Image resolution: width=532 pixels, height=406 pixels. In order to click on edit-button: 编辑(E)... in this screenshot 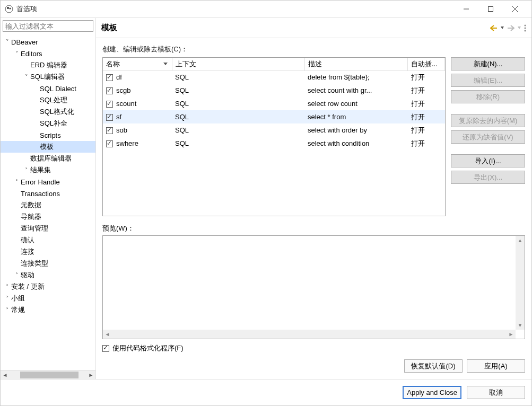, I will do `click(488, 81)`.